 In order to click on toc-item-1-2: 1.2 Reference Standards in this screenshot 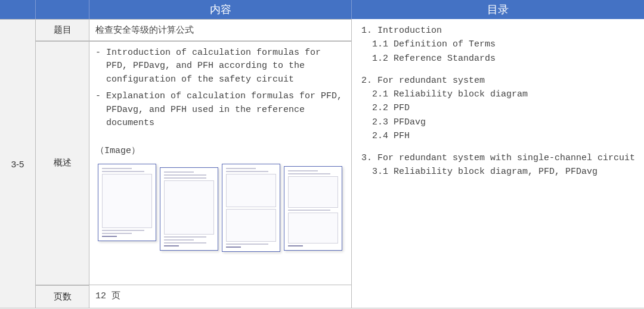, I will do `click(500, 58)`.